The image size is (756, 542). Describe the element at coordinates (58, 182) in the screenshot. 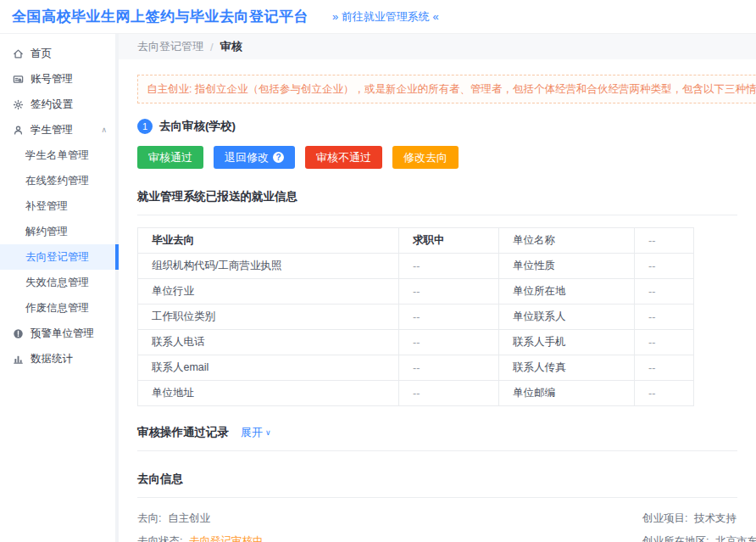

I see `sidebar-subitem-label: 在线签约管理` at that location.